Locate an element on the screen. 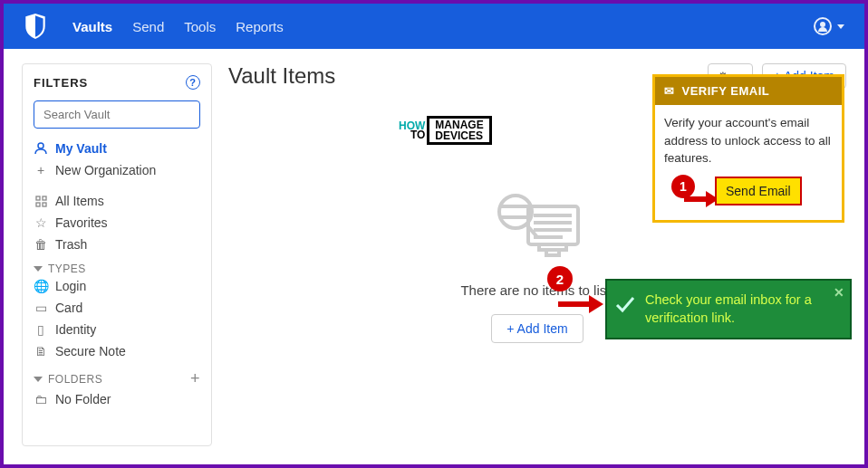 This screenshot has height=468, width=868. sidebar-item-login: 🌐 Login is located at coordinates (117, 286).